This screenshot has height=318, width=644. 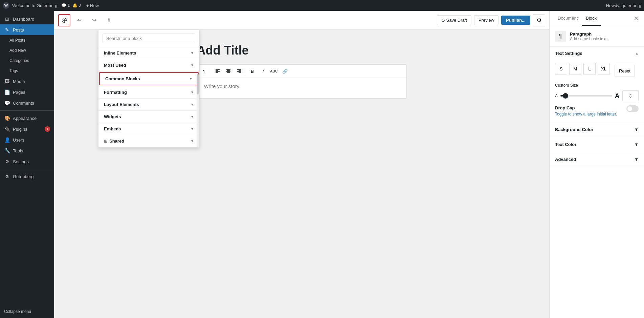 I want to click on tags-label: Tags, so click(x=14, y=71).